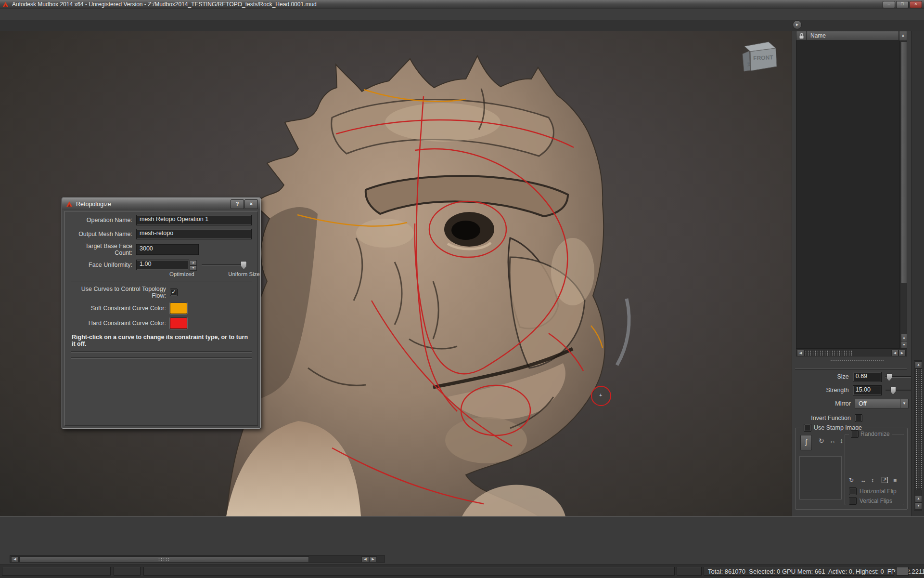 The height and width of the screenshot is (578, 924). Describe the element at coordinates (161, 220) in the screenshot. I see `operation-name-row: Operation Name: mesh Retopo Operation 1` at that location.